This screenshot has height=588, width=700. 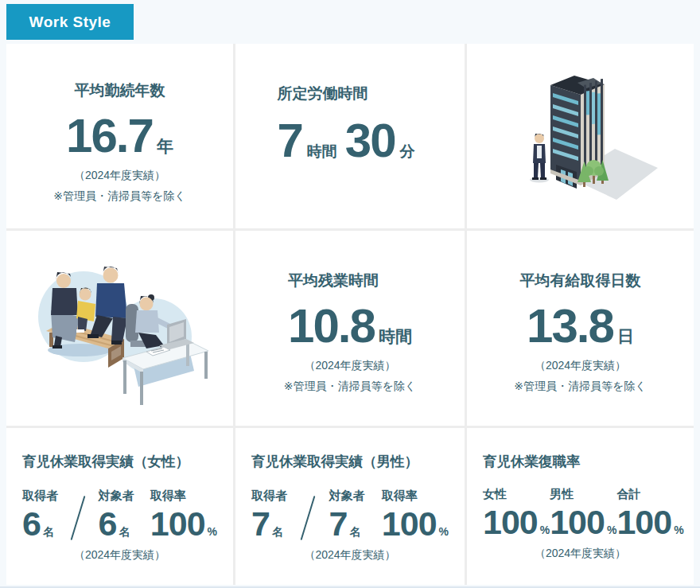 I want to click on card-content: 所定労働時間 7時間30分, so click(x=350, y=124).